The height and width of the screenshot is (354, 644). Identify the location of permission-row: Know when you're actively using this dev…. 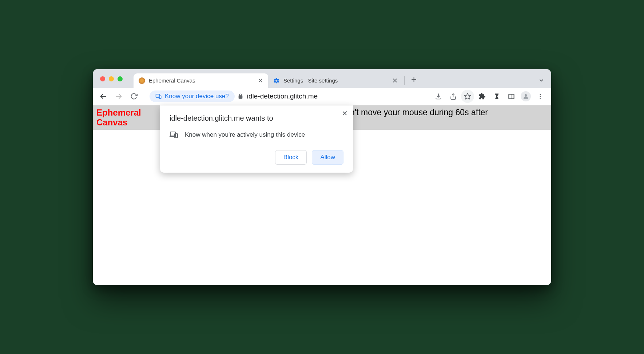
(257, 135).